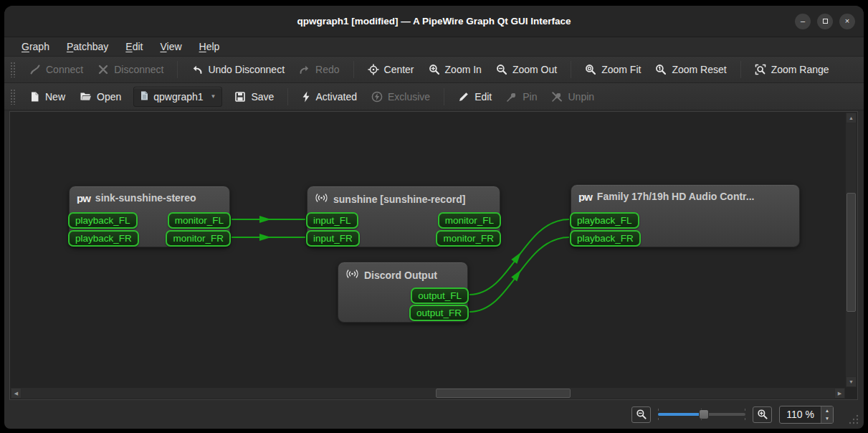  What do you see at coordinates (519, 275) in the screenshot?
I see `connection-wire` at bounding box center [519, 275].